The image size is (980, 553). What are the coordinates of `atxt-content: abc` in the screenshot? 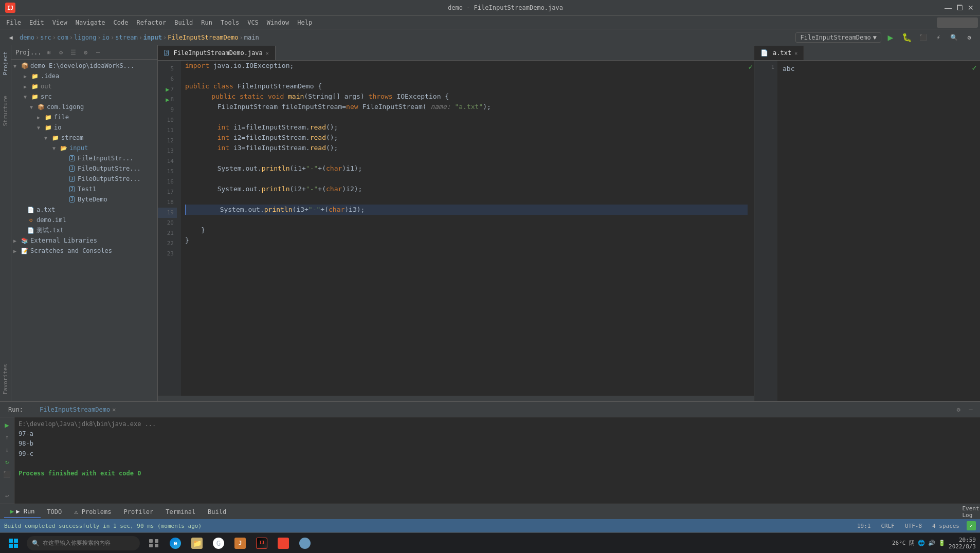 It's located at (879, 231).